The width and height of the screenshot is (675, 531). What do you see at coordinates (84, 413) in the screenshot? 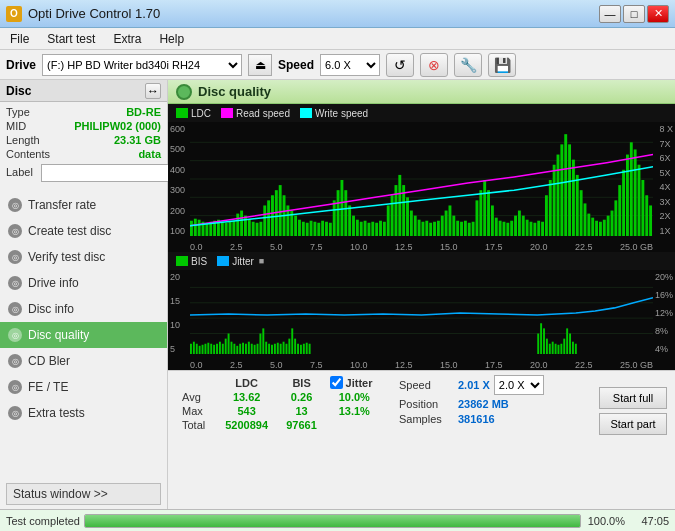
I see `nav-extra-tests: ◎ Extra tests` at bounding box center [84, 413].